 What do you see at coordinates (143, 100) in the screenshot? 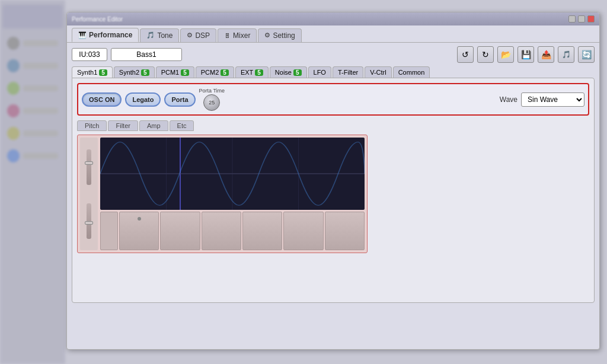
I see `legato-button: Legato` at bounding box center [143, 100].